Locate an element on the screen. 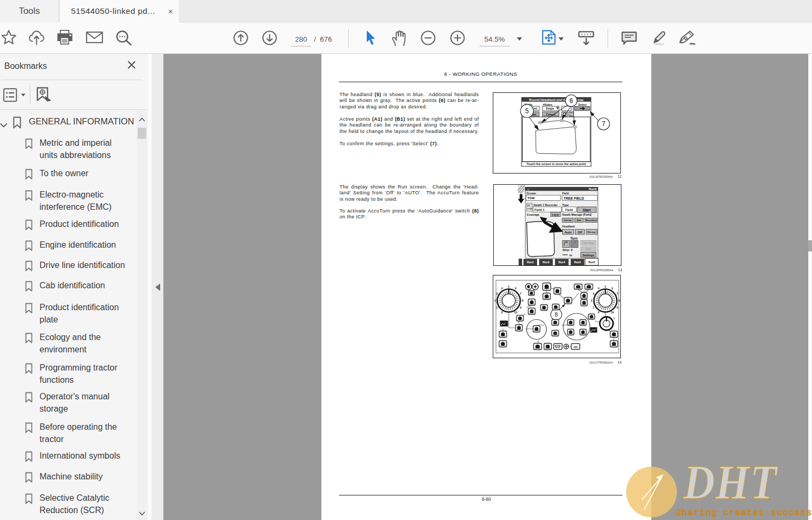  svg-text: #Sides is located at coordinates (548, 105).